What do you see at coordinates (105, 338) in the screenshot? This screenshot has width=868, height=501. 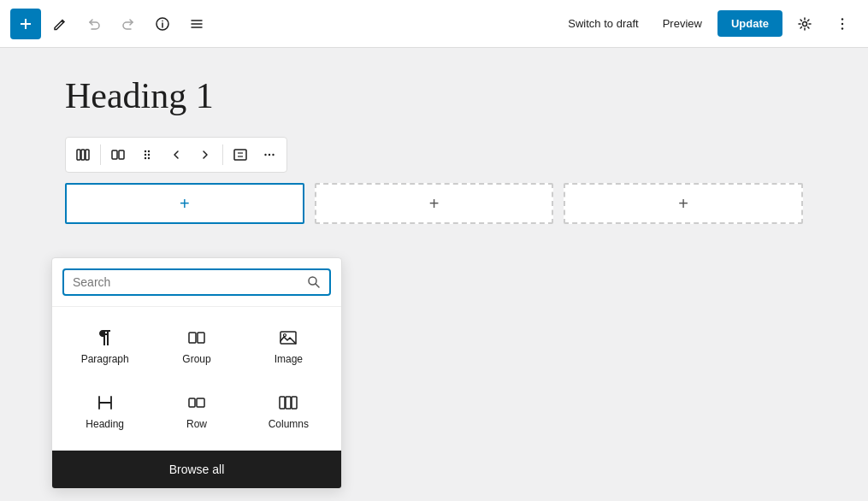 I see `paragraph-icon` at bounding box center [105, 338].